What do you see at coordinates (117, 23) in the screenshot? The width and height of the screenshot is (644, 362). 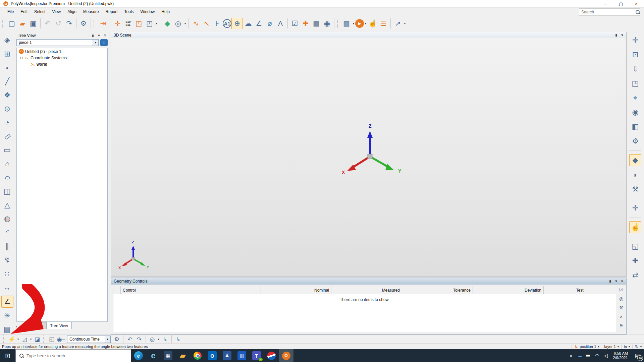 I see `align-objects-icon: ✛` at bounding box center [117, 23].